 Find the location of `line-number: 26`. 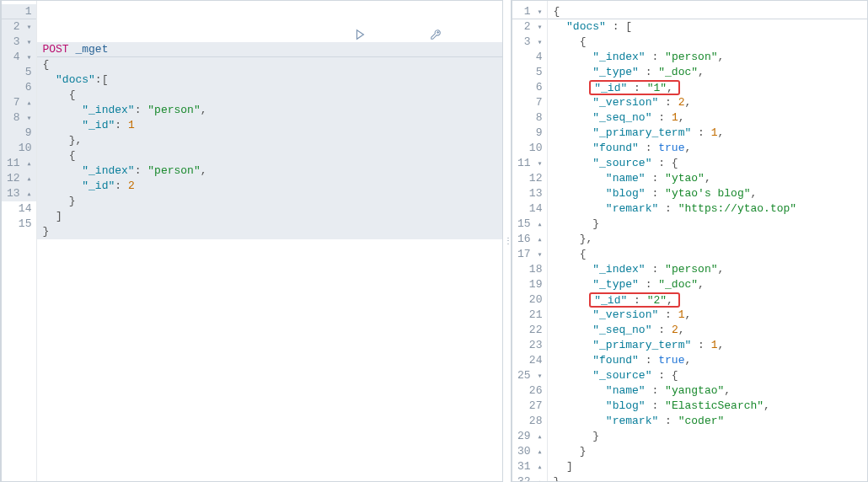

line-number: 26 is located at coordinates (529, 391).